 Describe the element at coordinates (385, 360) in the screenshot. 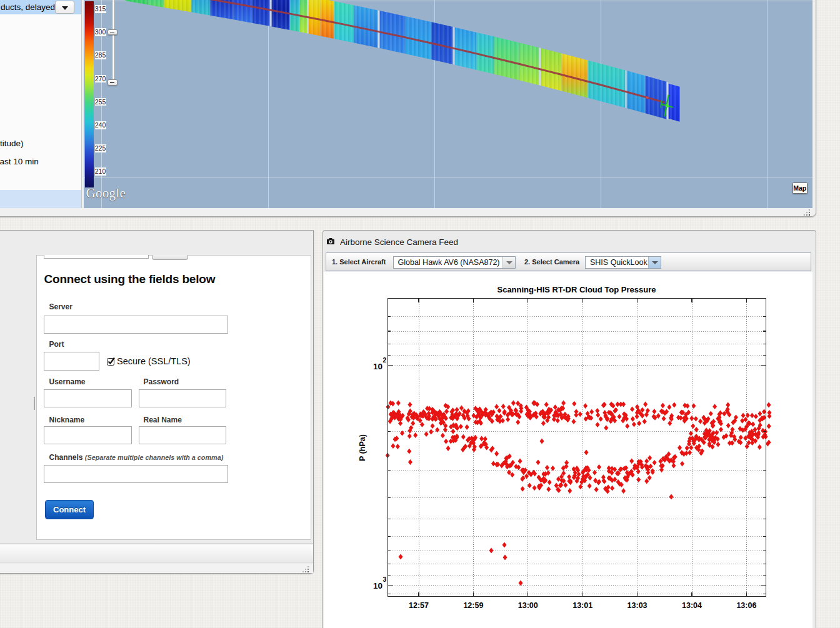

I see `svg-text: 2` at that location.